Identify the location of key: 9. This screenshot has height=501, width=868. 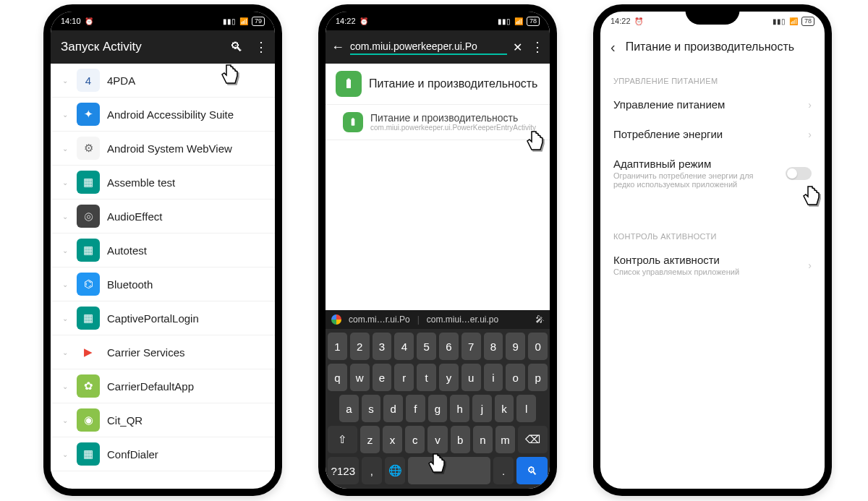
(515, 346).